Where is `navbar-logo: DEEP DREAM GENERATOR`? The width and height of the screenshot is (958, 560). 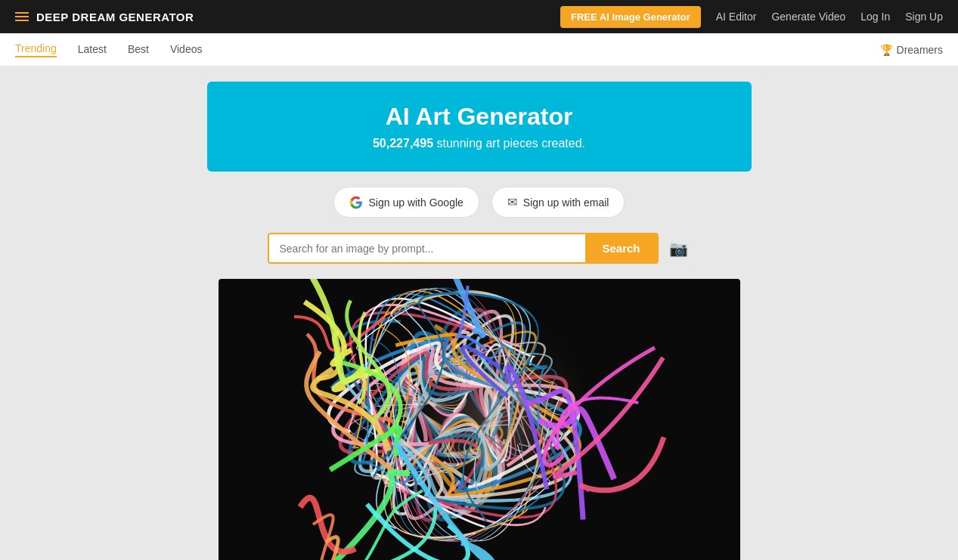
navbar-logo: DEEP DREAM GENERATOR is located at coordinates (115, 17).